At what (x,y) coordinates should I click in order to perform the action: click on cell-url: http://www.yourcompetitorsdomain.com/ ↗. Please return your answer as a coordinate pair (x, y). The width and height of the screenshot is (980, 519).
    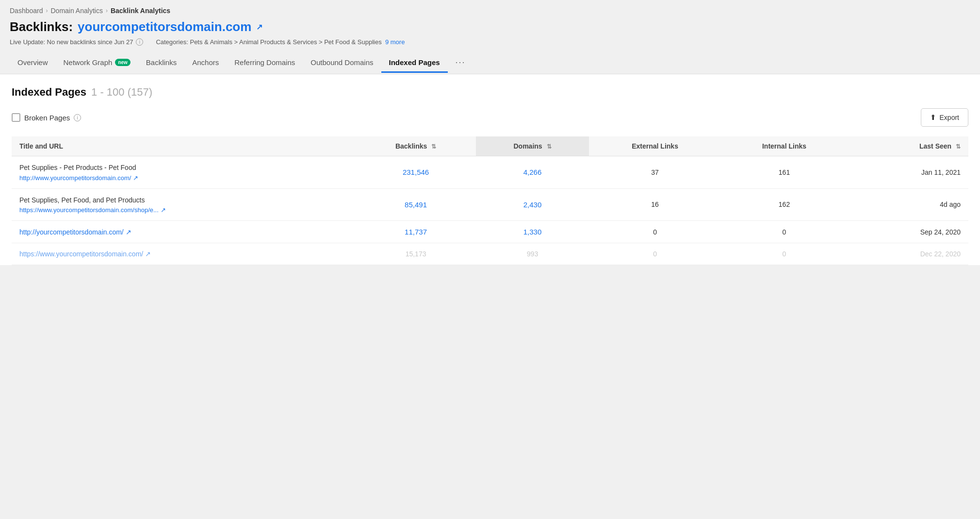
    Looking at the image, I should click on (184, 178).